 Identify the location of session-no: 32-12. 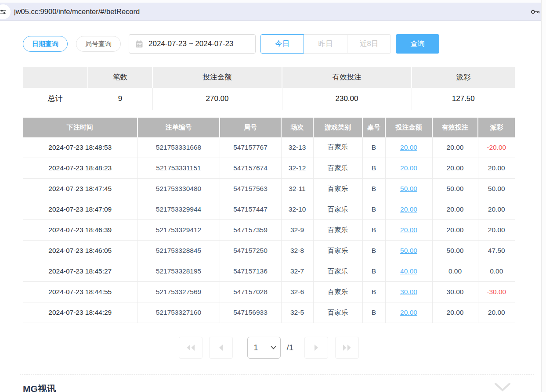
(297, 169).